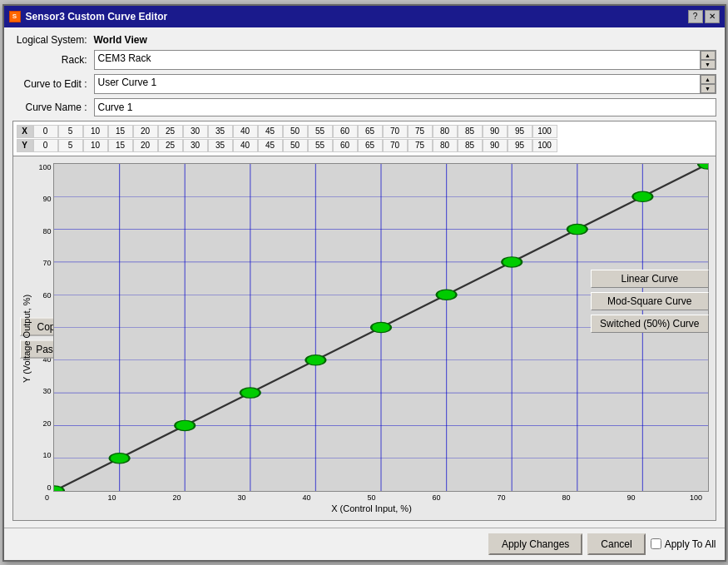 Image resolution: width=728 pixels, height=565 pixels. What do you see at coordinates (704, 17) in the screenshot?
I see `title-bar-buttons: ? ✕` at bounding box center [704, 17].